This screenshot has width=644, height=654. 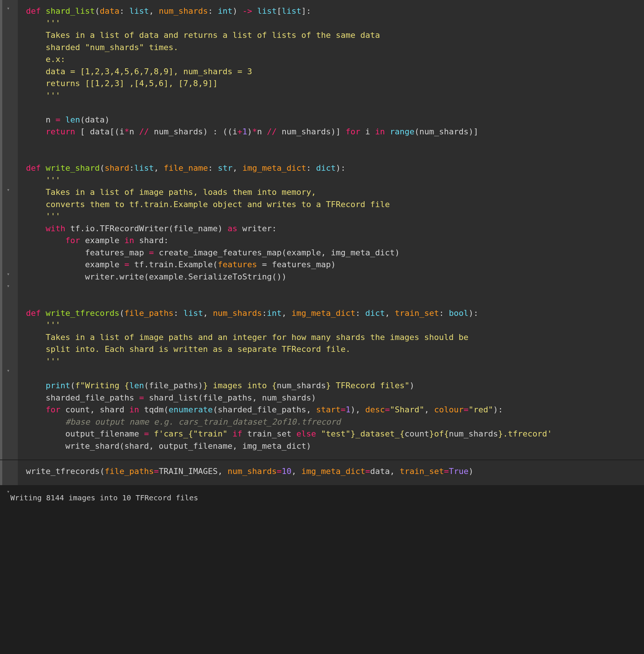 I want to click on gutter, so click(x=9, y=473).